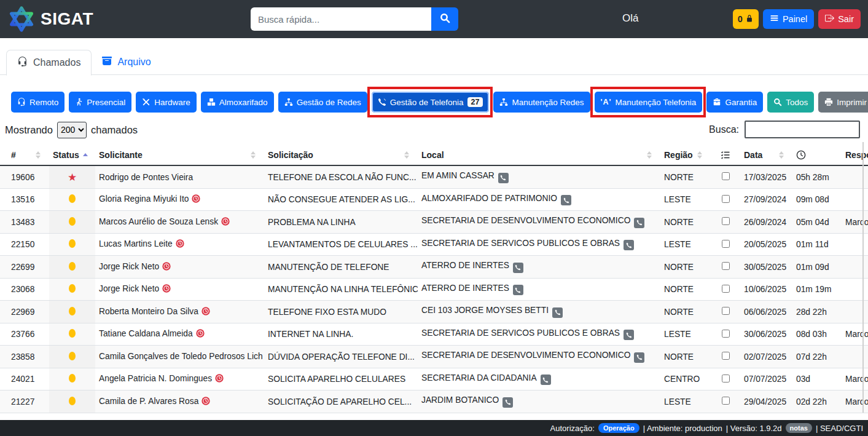  I want to click on table-row: 13516 Gloria Regina Miyuki Ito NÃO CONSE…, so click(434, 199).